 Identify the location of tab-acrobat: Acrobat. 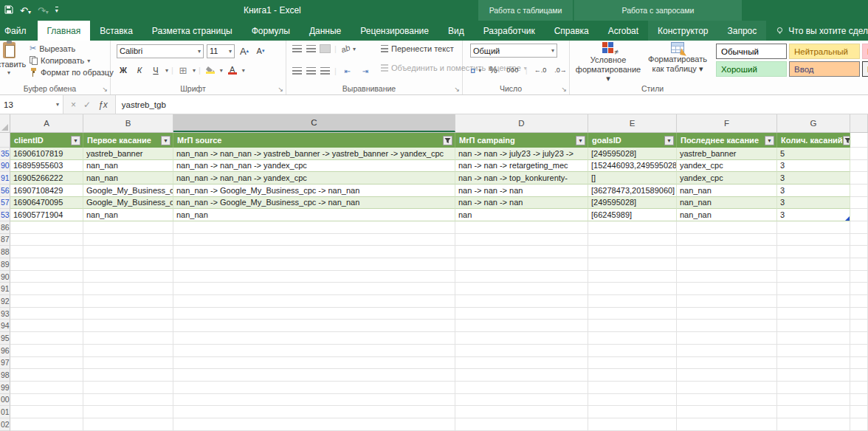
(623, 31).